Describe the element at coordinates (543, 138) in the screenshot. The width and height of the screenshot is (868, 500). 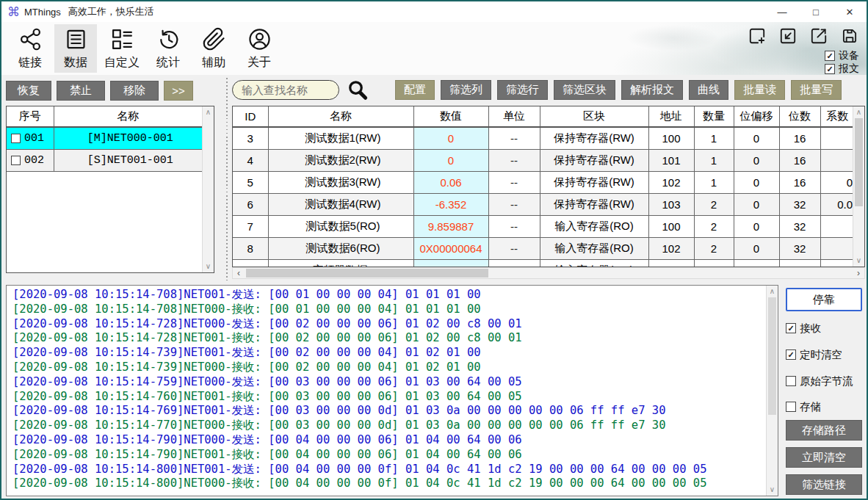
I see `table-row: 3测试数据1(RW)0--保持寄存器(RW)1001016` at that location.